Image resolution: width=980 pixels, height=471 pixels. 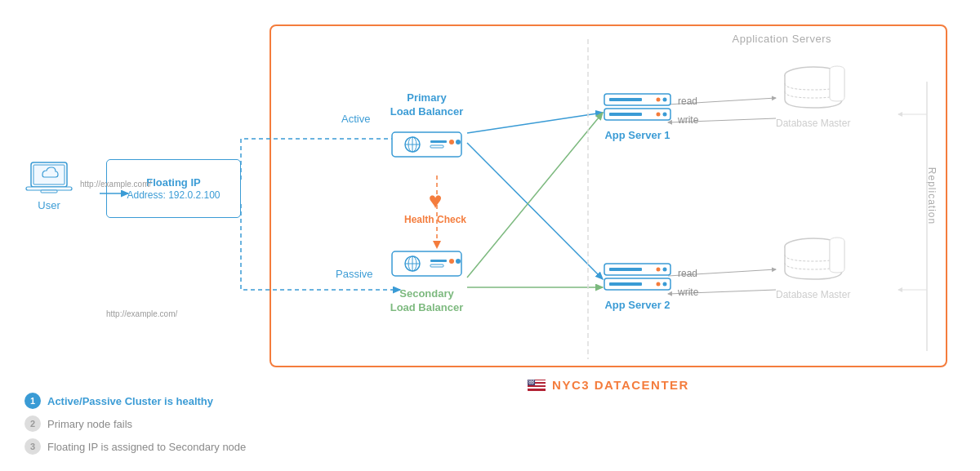 What do you see at coordinates (608, 385) in the screenshot?
I see `datacenter-label: NYC3 DATACENTER` at bounding box center [608, 385].